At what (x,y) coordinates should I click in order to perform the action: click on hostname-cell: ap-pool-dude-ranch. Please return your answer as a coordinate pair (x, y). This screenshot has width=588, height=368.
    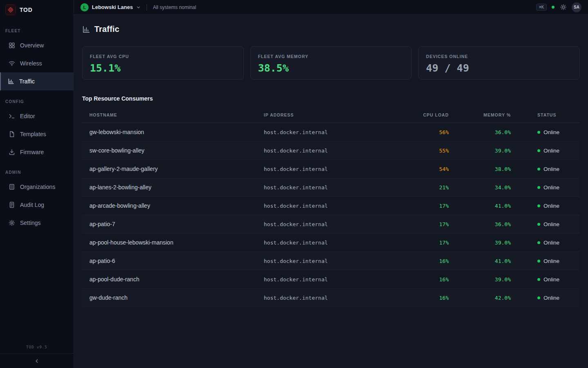
    Looking at the image, I should click on (173, 279).